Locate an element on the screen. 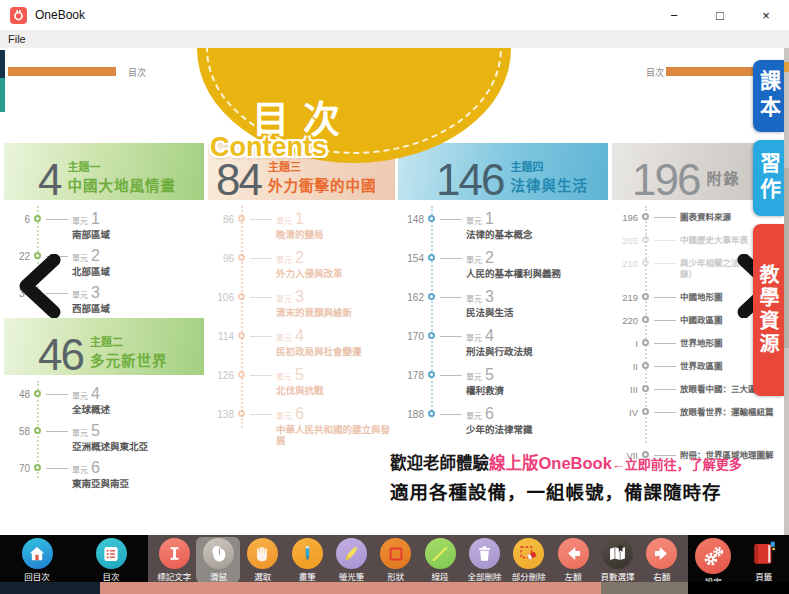  tool-mouse-button: 滑鼠 is located at coordinates (218, 560).